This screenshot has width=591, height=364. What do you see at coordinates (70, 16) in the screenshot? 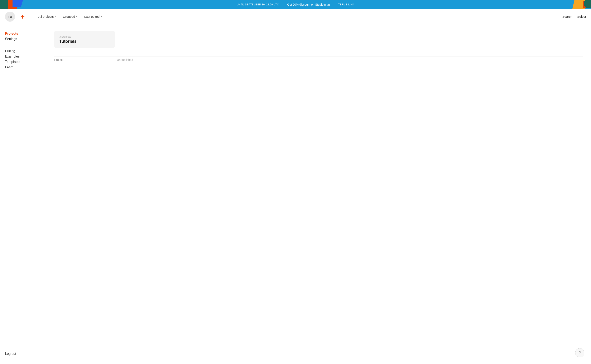
I see `grouped-filter: Grouped ∨` at bounding box center [70, 16].